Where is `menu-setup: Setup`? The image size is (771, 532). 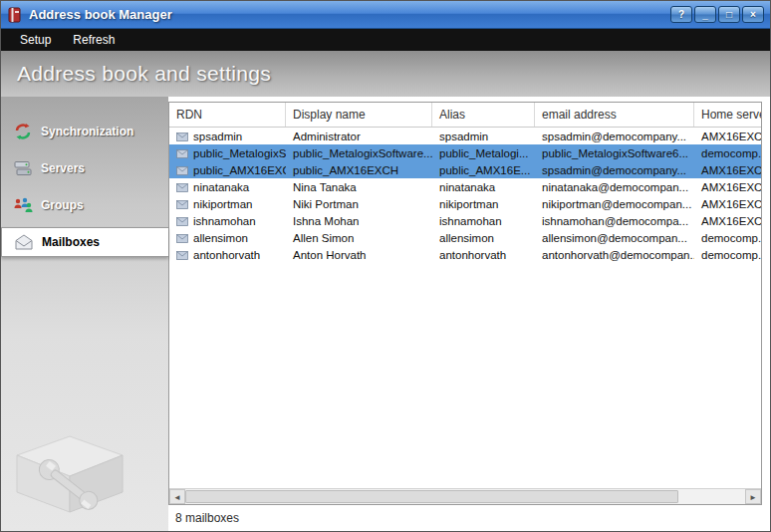 menu-setup: Setup is located at coordinates (36, 40).